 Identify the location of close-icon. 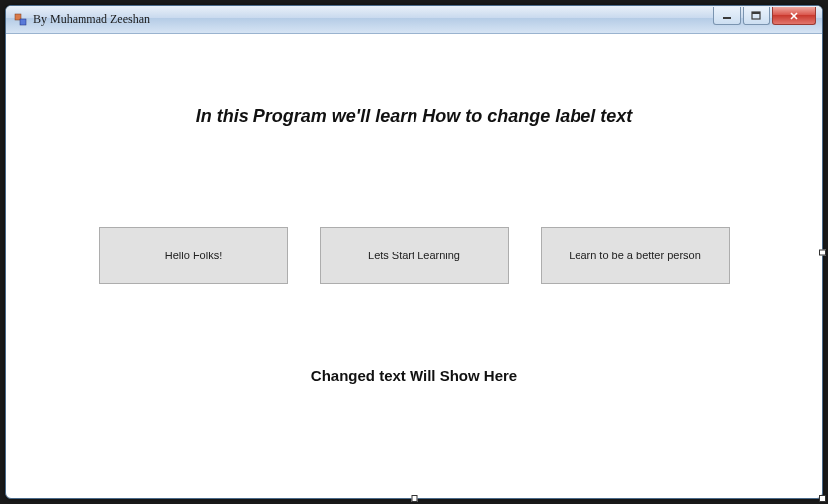
(794, 16).